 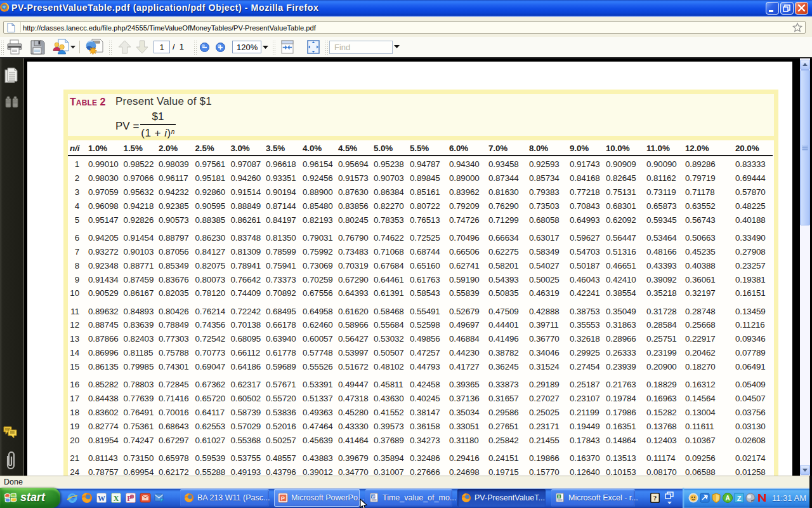 What do you see at coordinates (727, 498) in the screenshot?
I see `svg-text: A` at bounding box center [727, 498].